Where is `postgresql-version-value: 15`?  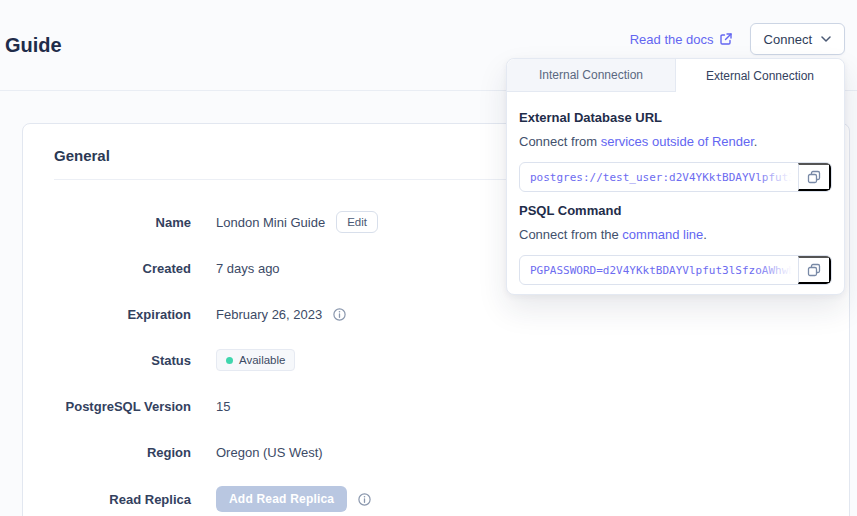 postgresql-version-value: 15 is located at coordinates (223, 406).